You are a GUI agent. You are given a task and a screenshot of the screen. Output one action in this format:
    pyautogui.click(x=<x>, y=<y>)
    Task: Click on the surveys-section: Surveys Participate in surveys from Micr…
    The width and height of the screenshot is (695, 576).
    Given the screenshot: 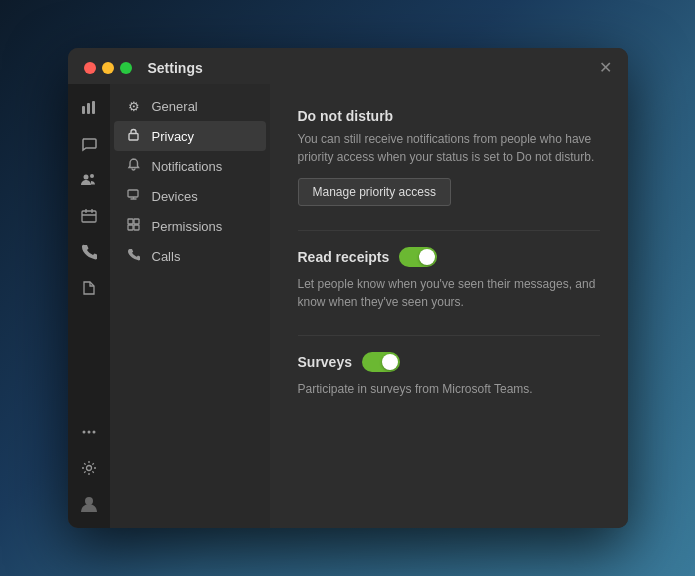 What is the action you would take?
    pyautogui.click(x=449, y=375)
    